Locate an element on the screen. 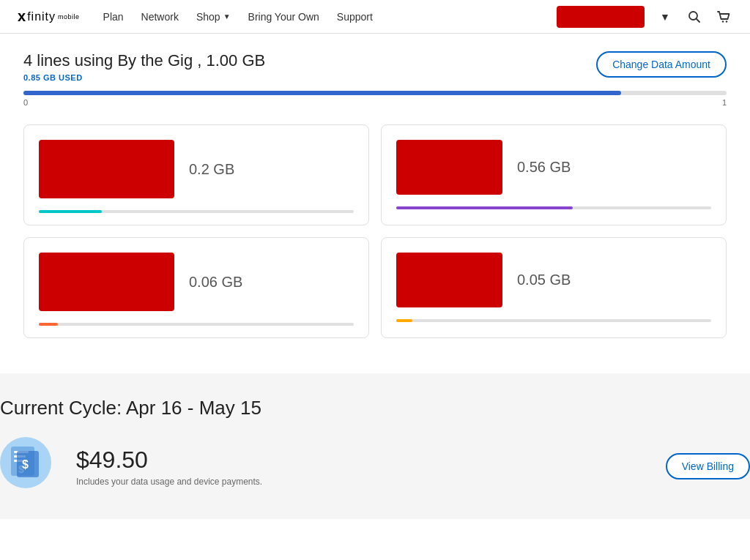  account-button is located at coordinates (601, 17).